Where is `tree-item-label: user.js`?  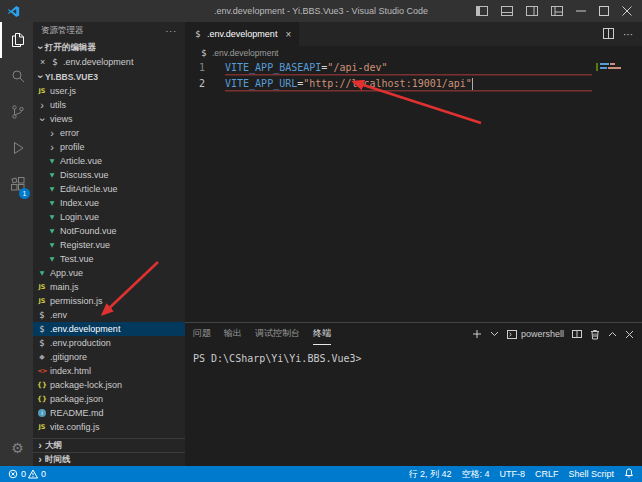 tree-item-label: user.js is located at coordinates (63, 91).